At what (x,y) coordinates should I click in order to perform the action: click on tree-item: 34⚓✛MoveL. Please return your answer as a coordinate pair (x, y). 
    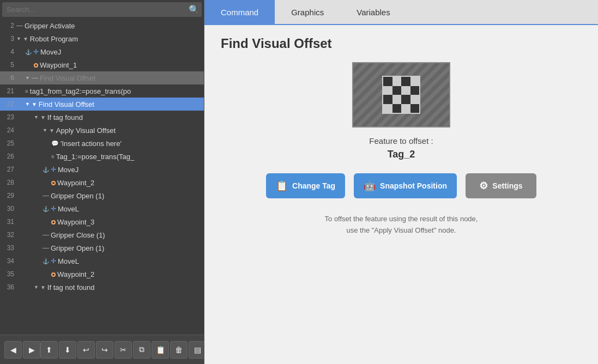
    Looking at the image, I should click on (102, 261).